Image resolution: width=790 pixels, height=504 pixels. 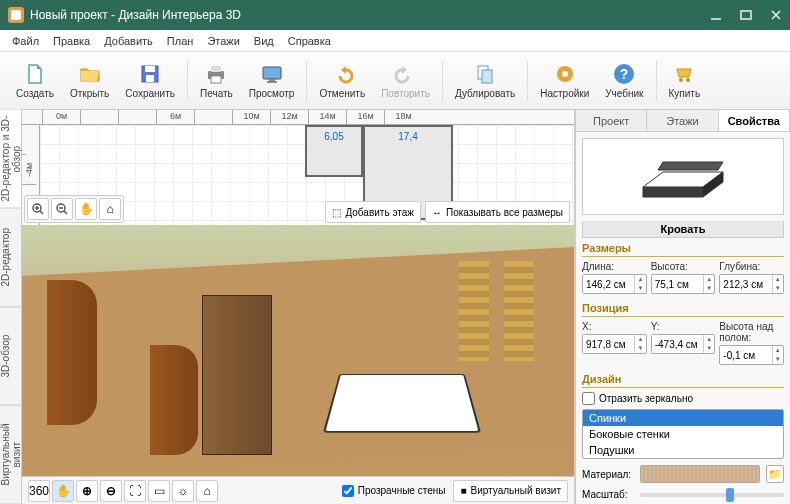 What do you see at coordinates (237, 375) in the screenshot?
I see `wardrobe-3d` at bounding box center [237, 375].